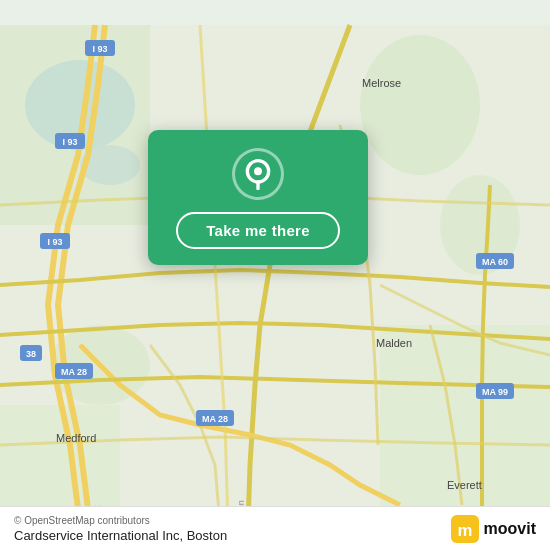 This screenshot has height=550, width=550. Describe the element at coordinates (510, 529) in the screenshot. I see `moovit-text: moovit` at that location.